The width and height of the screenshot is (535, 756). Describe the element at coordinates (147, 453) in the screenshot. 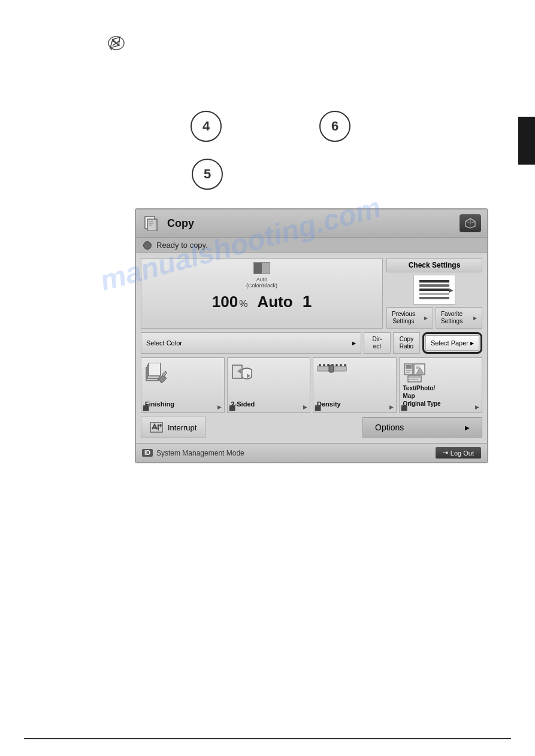

I see `id-badge: ID` at that location.